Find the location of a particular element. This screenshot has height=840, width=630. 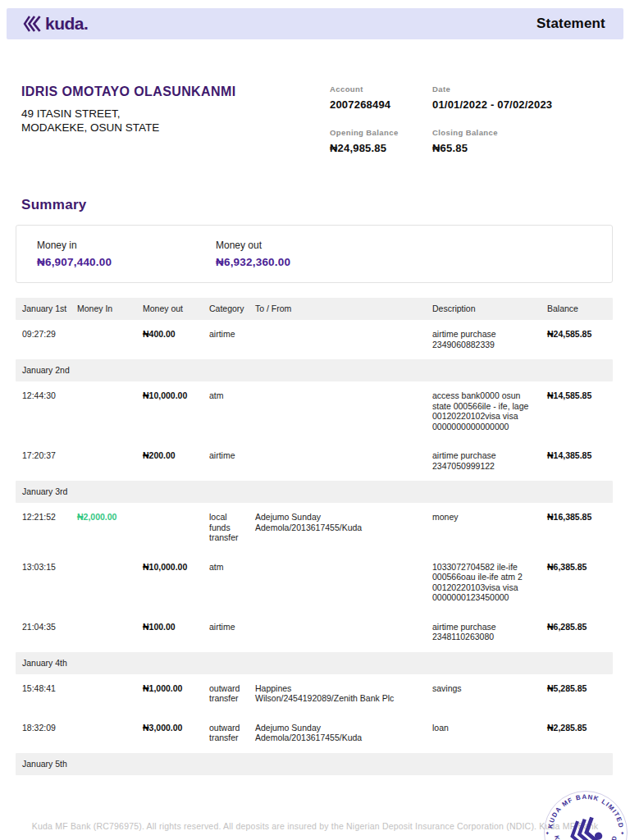

cell-description: savings is located at coordinates (490, 694).